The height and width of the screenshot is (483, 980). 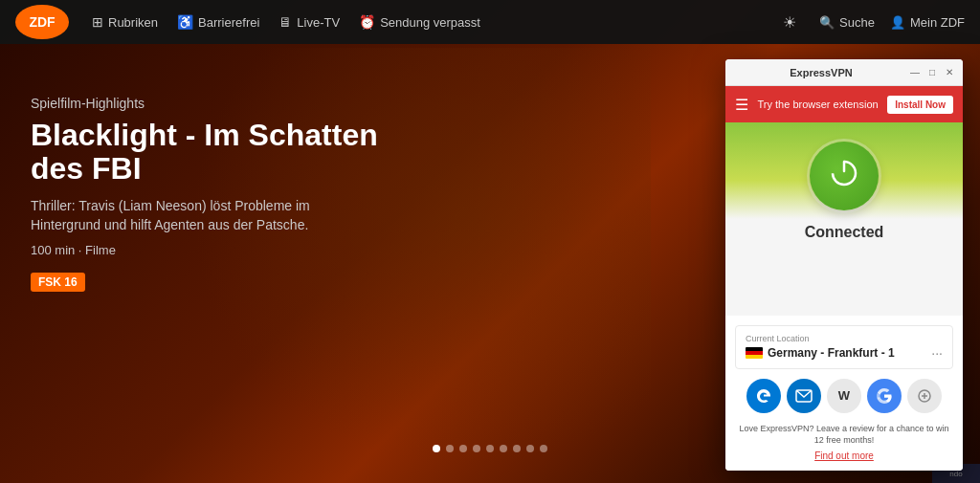 What do you see at coordinates (490, 449) in the screenshot?
I see `carousel-dots` at bounding box center [490, 449].